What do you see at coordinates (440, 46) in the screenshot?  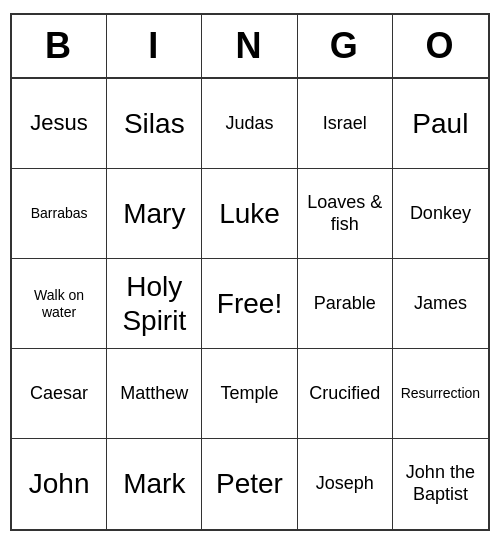 I see `header-letter: O` at bounding box center [440, 46].